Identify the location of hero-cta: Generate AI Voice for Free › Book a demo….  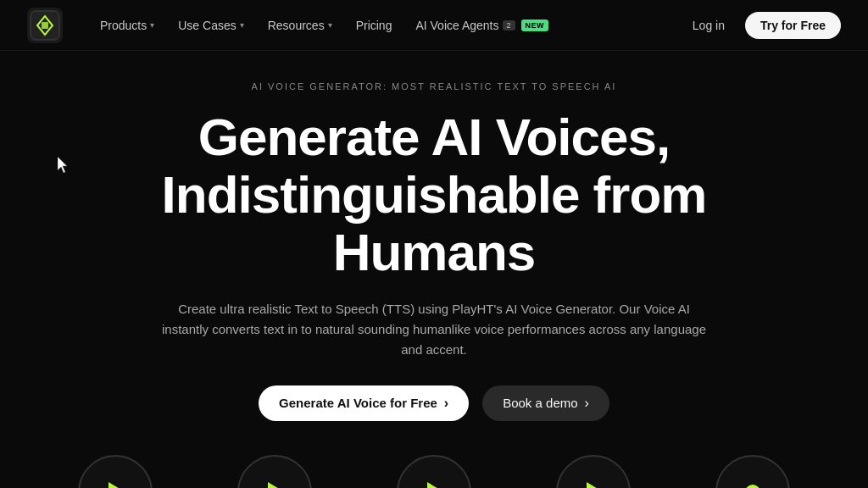
(434, 403).